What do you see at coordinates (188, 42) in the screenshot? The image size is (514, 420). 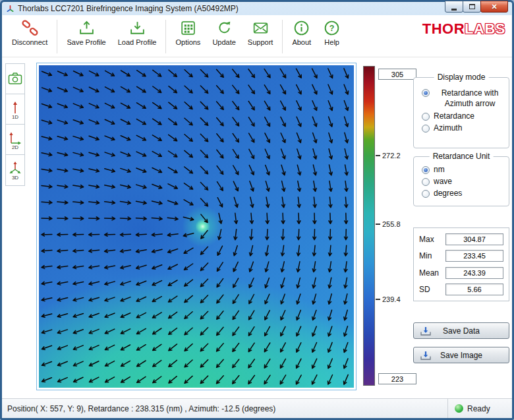 I see `tool-label: Options` at bounding box center [188, 42].